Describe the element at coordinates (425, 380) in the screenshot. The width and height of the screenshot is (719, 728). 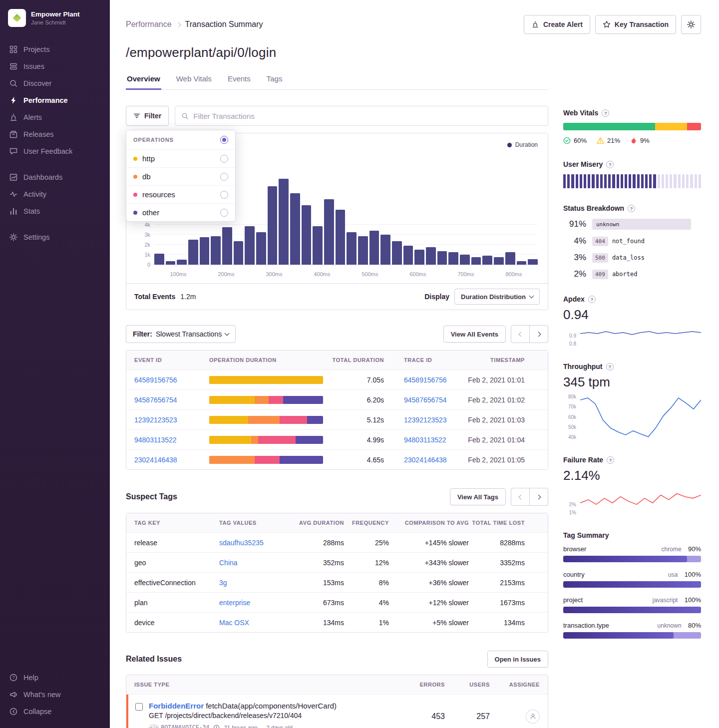
I see `trace-id-link: 64589156756` at that location.